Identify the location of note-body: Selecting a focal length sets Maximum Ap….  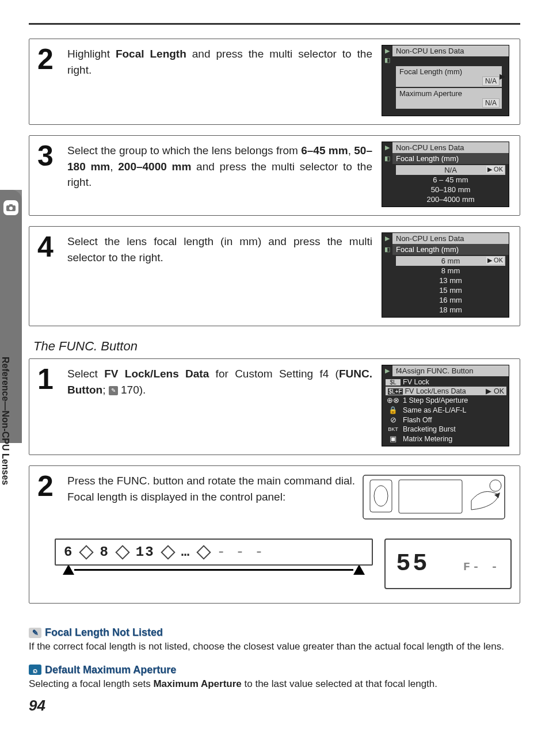
(274, 684).